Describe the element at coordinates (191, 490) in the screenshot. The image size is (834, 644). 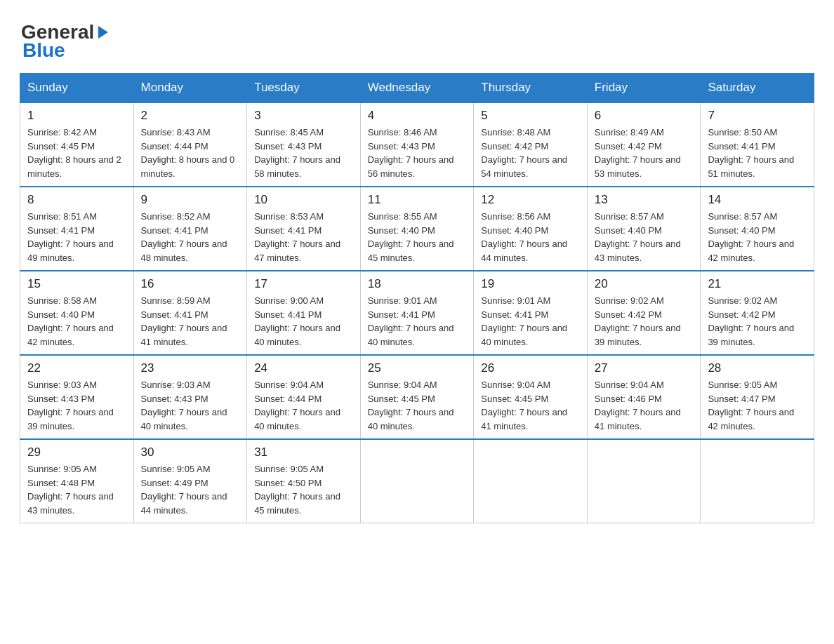
I see `day-info: Sunrise: 9:05 AMSunset: 4:49 PMDaylight:…` at that location.